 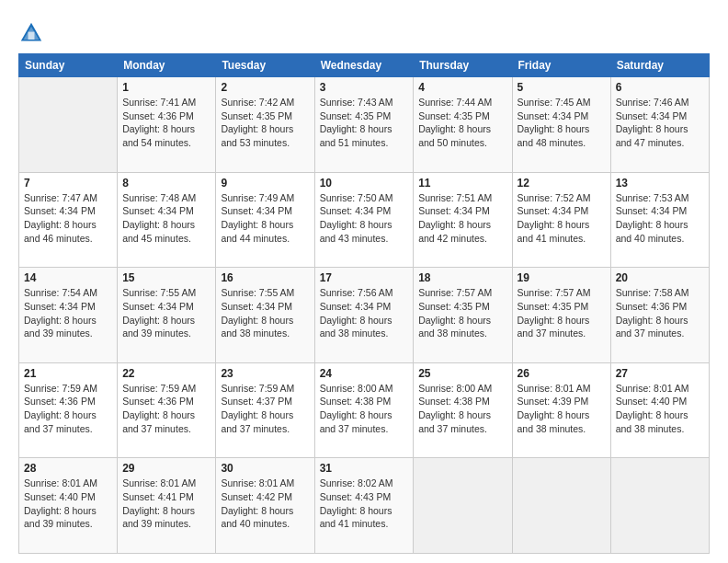 I want to click on calendar-cell: 5Sunrise: 7:45 AMSunset: 4:34 PMDaylight…, so click(x=561, y=125).